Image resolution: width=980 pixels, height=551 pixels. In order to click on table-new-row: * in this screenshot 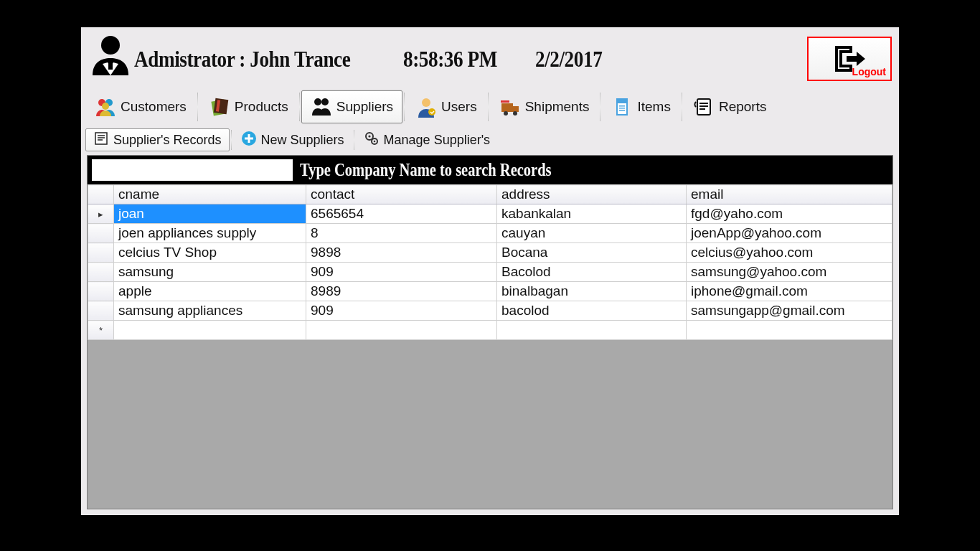, I will do `click(491, 330)`.